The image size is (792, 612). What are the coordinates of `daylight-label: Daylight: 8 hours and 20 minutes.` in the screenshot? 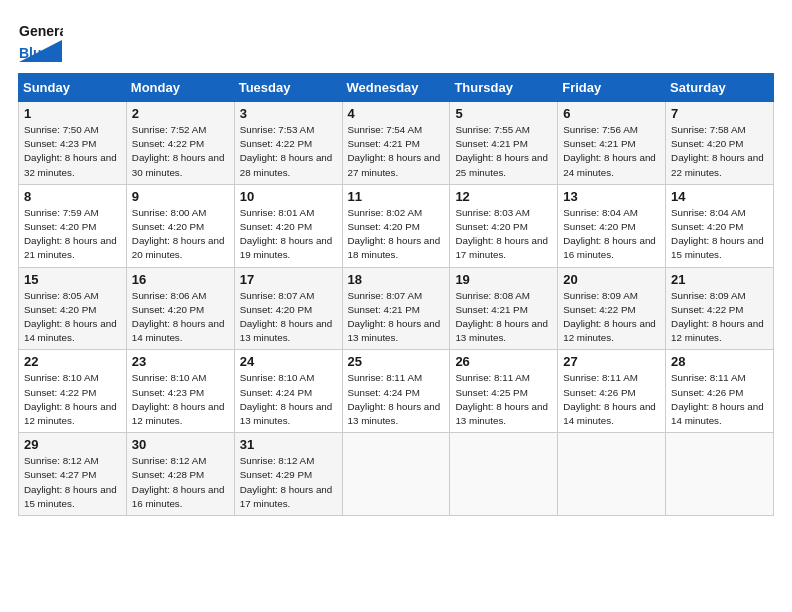 It's located at (178, 248).